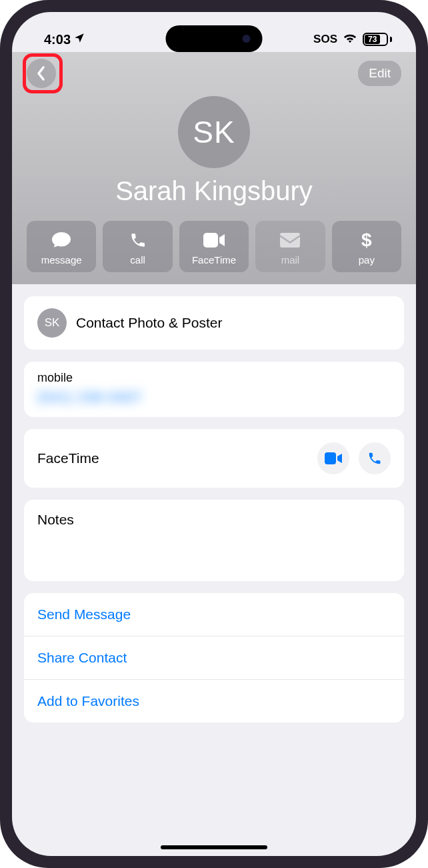 Image resolution: width=428 pixels, height=868 pixels. Describe the element at coordinates (290, 247) in the screenshot. I see `mail-button: mail` at that location.